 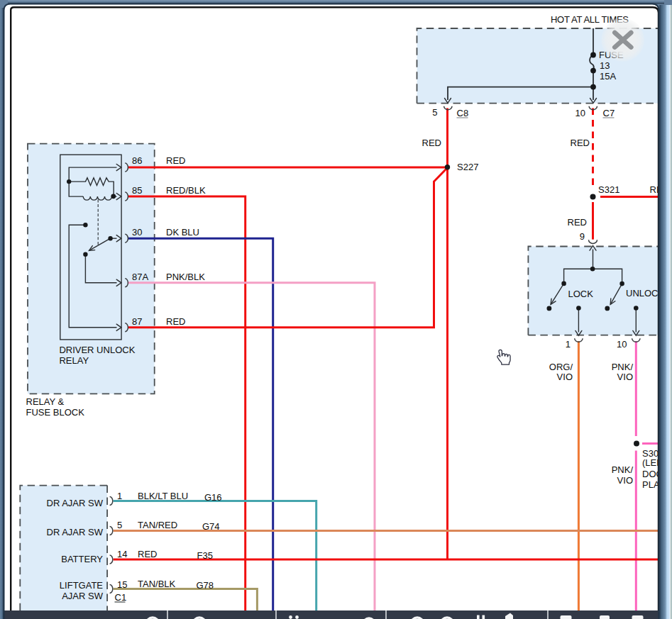 What do you see at coordinates (607, 77) in the screenshot?
I see `svg-text: 15A` at bounding box center [607, 77].